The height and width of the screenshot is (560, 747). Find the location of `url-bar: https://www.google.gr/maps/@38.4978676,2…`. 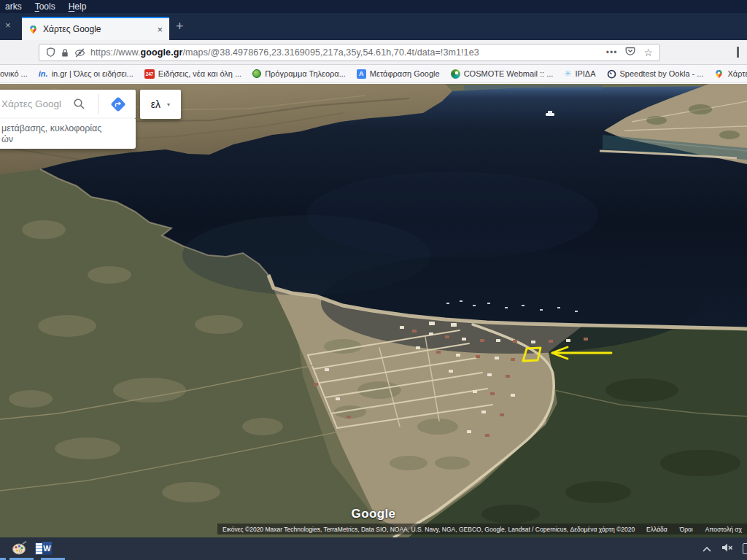

url-bar: https://www.google.gr/maps/@38.4978676,2… is located at coordinates (349, 52).